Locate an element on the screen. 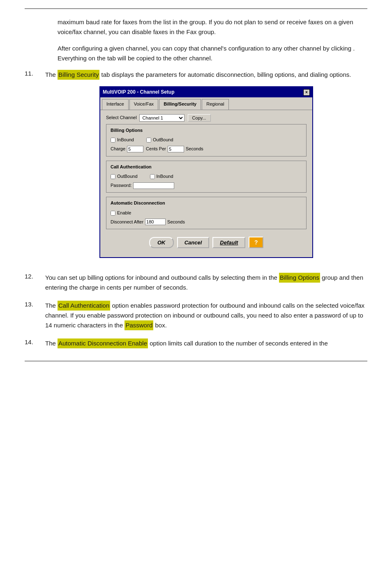  seconds-label-billing: Seconds is located at coordinates (195, 149).